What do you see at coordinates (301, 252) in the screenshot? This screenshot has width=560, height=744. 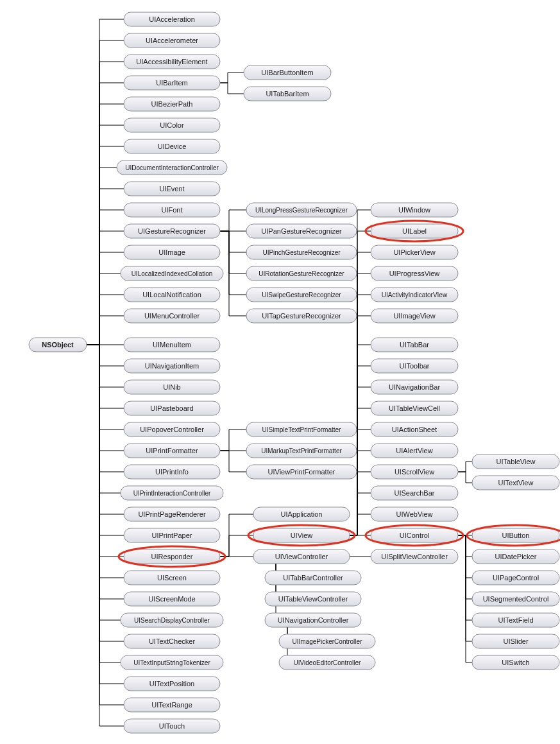 I see `class-node-UIPinchGestureRecognizer: UIPinchGestureRecognizer` at bounding box center [301, 252].